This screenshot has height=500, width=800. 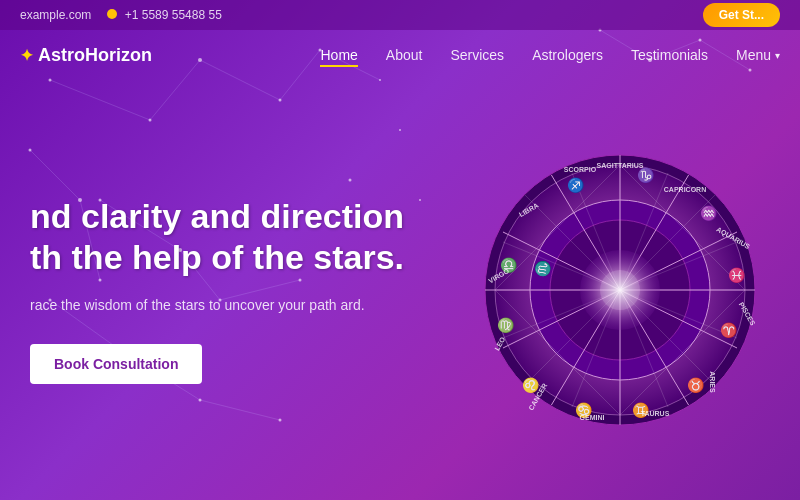 What do you see at coordinates (217, 257) in the screenshot?
I see `hero-title-line2: th the help of the stars.` at bounding box center [217, 257].